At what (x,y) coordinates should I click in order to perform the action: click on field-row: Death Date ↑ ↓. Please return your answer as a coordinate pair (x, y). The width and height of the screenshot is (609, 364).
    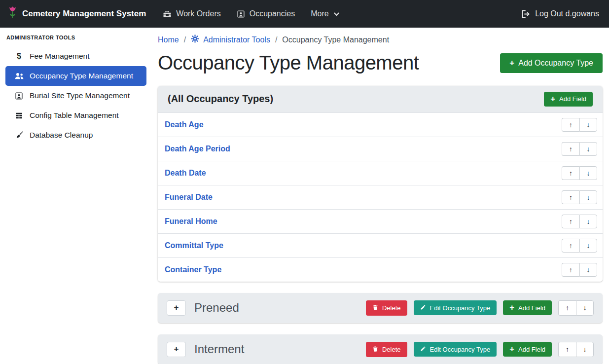
    Looking at the image, I should click on (380, 173).